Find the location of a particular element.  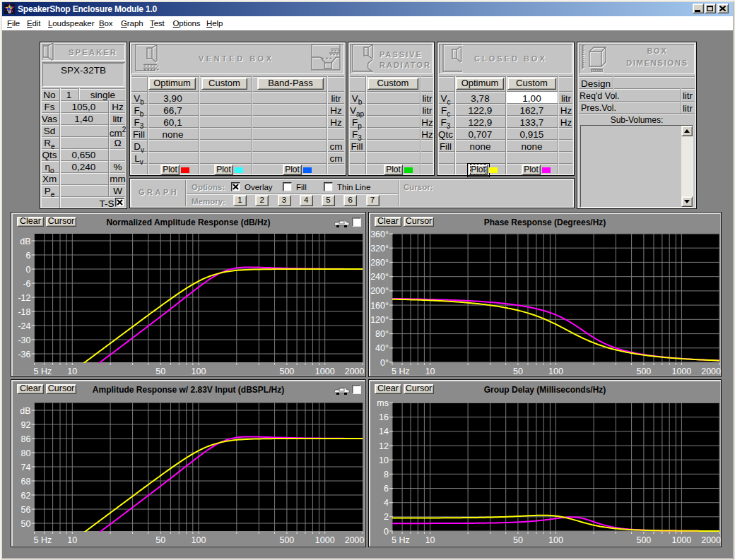

svg-text: 62 is located at coordinates (26, 496).